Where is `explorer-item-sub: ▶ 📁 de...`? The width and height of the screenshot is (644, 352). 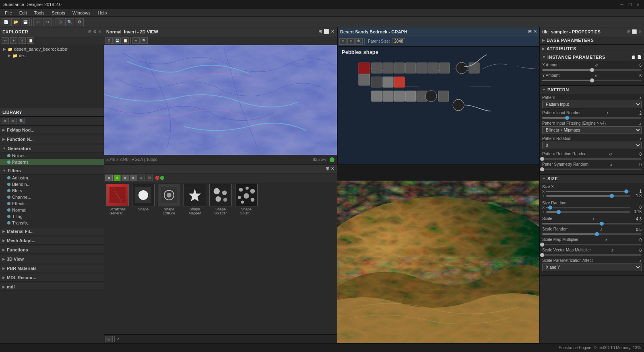 explorer-item-sub: ▶ 📁 de... is located at coordinates (52, 56).